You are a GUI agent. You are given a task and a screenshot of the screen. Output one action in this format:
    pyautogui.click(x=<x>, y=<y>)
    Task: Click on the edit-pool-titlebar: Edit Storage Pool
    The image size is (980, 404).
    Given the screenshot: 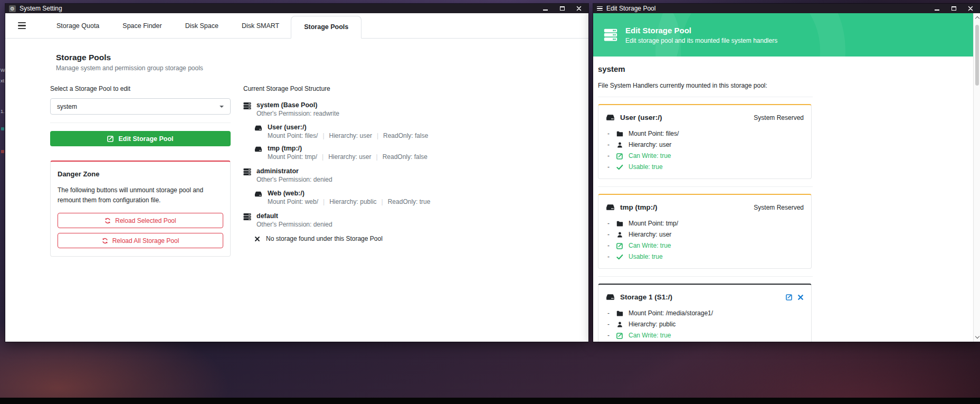 What is the action you would take?
    pyautogui.click(x=786, y=8)
    